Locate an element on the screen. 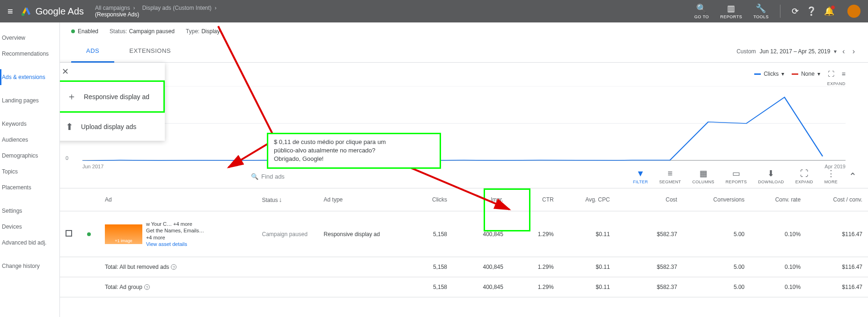 Image resolution: width=868 pixels, height=317 pixels. help-icon: ❔ is located at coordinates (811, 11).